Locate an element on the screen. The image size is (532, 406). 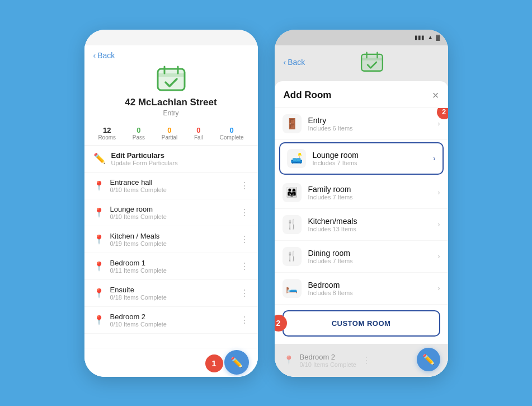
edit-particulars-sub: Update Form Particulars is located at coordinates (144, 163).